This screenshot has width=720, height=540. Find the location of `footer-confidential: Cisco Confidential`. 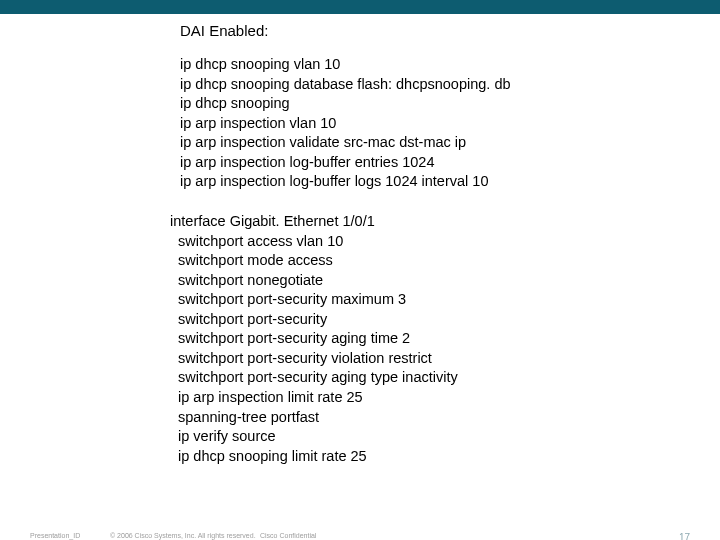

footer-confidential: Cisco Confidential is located at coordinates (288, 536).